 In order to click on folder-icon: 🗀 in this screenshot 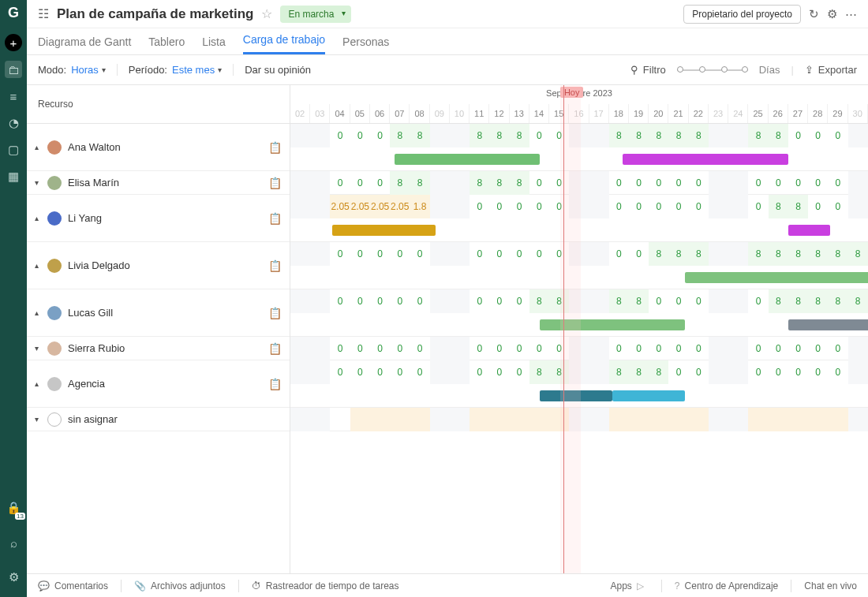, I will do `click(13, 69)`.